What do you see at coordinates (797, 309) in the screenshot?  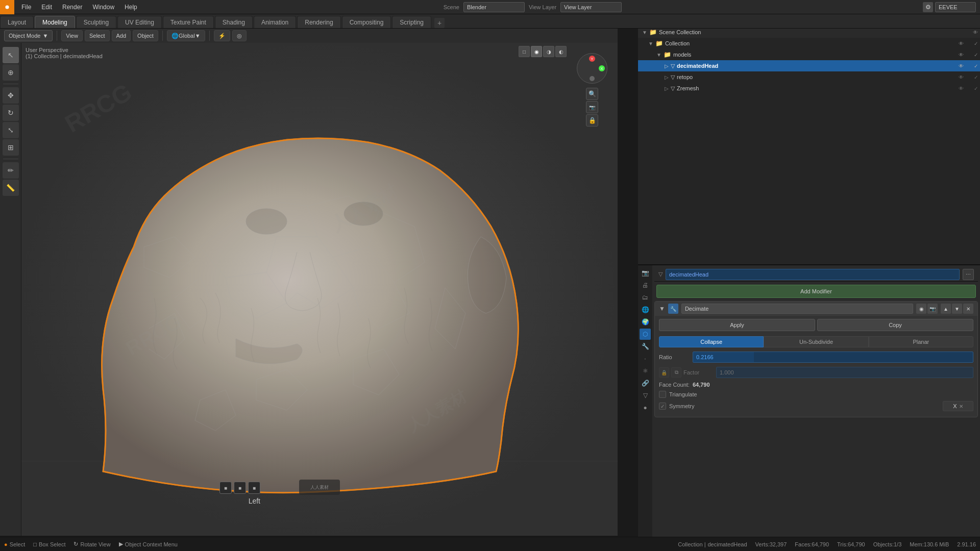 I see `modifier-name-input` at bounding box center [797, 309].